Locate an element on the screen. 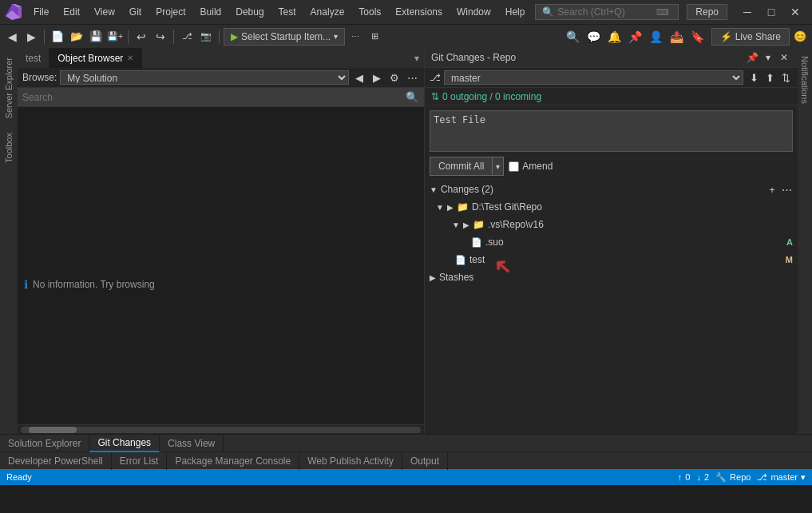  save-icon: 💾 is located at coordinates (96, 37).